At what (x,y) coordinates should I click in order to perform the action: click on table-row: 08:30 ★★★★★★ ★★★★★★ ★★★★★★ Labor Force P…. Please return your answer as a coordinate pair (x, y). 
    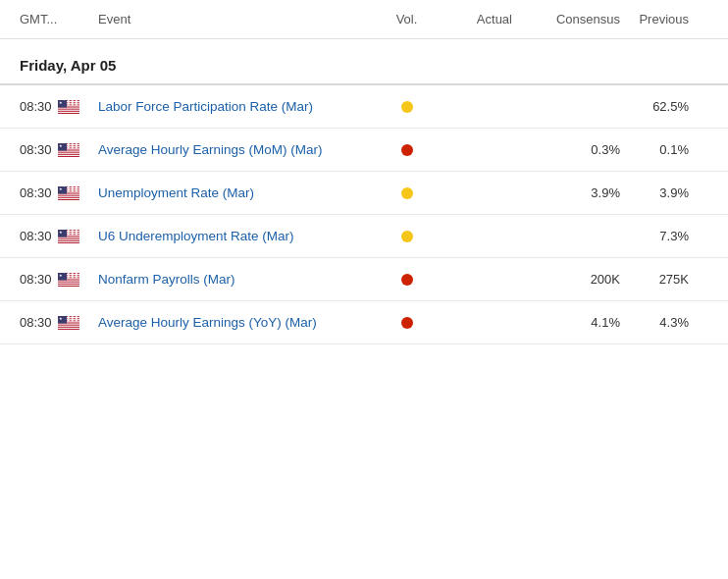
    Looking at the image, I should click on (364, 107).